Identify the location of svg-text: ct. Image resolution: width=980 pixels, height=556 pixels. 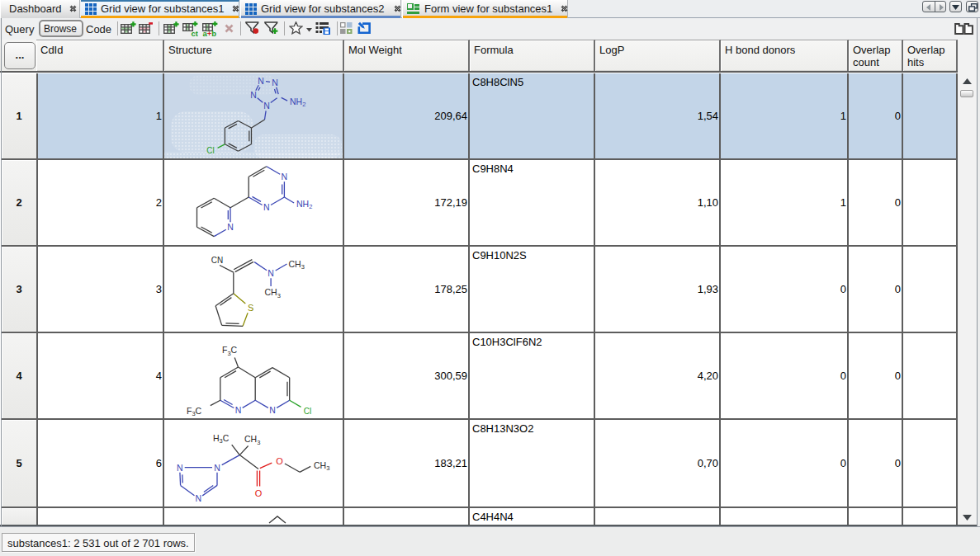
(195, 33).